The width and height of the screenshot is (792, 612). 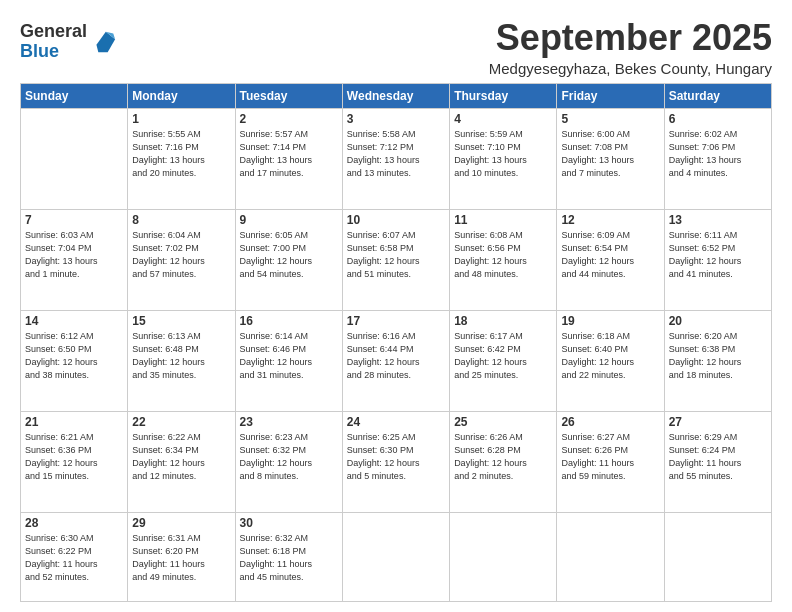 What do you see at coordinates (503, 255) in the screenshot?
I see `day-info: Sunrise: 6:08 AM Sunset: 6:56 PM Dayligh…` at bounding box center [503, 255].